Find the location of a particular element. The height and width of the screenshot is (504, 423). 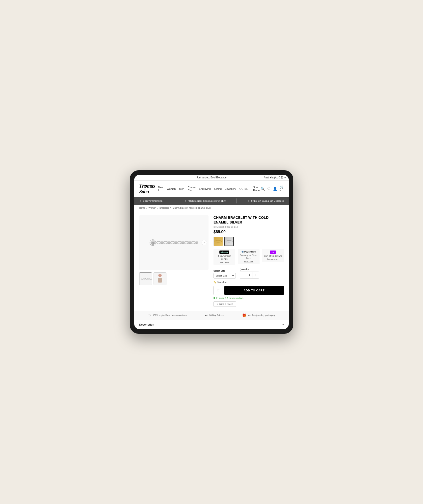

search-icon: 🔍 is located at coordinates (263, 189).